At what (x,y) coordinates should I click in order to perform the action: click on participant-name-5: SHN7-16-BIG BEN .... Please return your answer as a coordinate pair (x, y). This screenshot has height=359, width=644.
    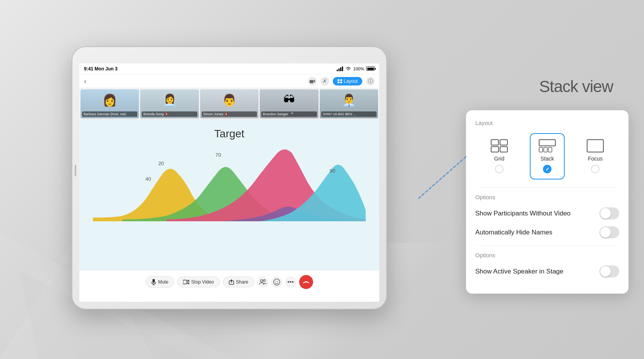
    Looking at the image, I should click on (349, 114).